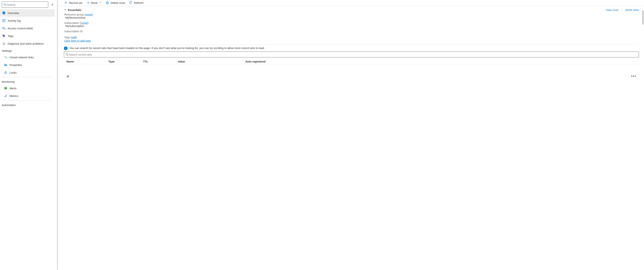 The height and width of the screenshot is (270, 644). I want to click on arrow-right-icon, so click(88, 3).